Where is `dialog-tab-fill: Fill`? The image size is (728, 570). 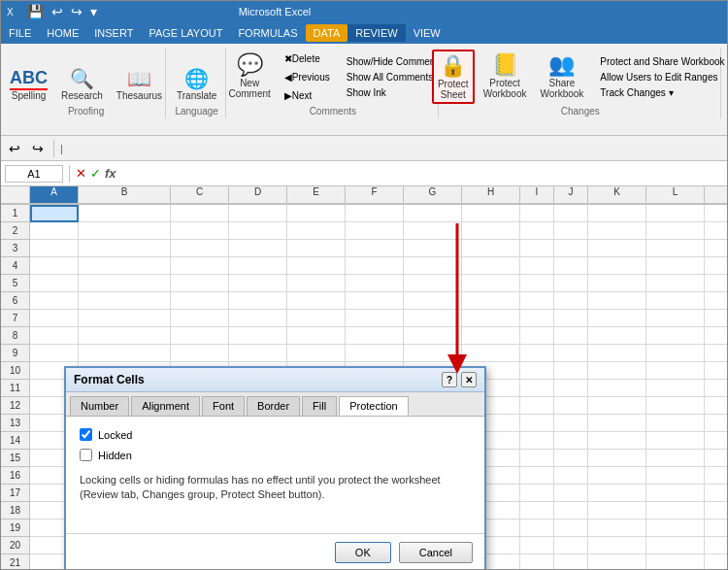 dialog-tab-fill: Fill is located at coordinates (319, 406).